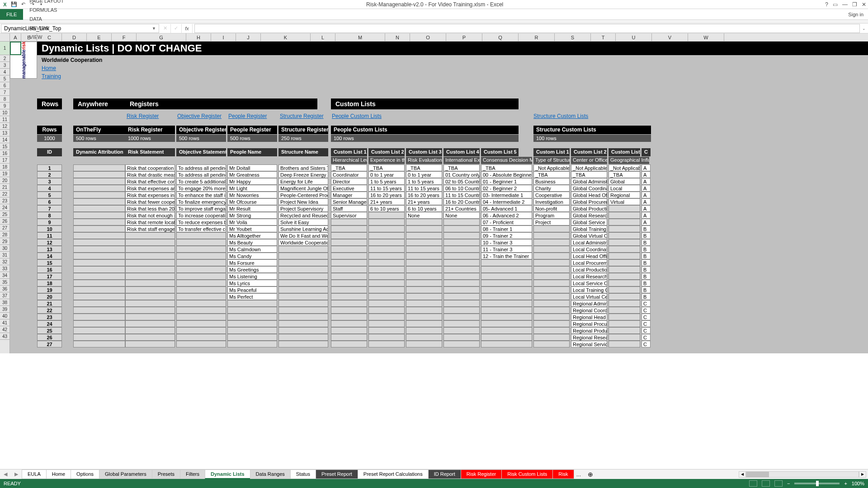  I want to click on ribbon-tab-page-layout: PAGE LAYOUT, so click(47, 3).